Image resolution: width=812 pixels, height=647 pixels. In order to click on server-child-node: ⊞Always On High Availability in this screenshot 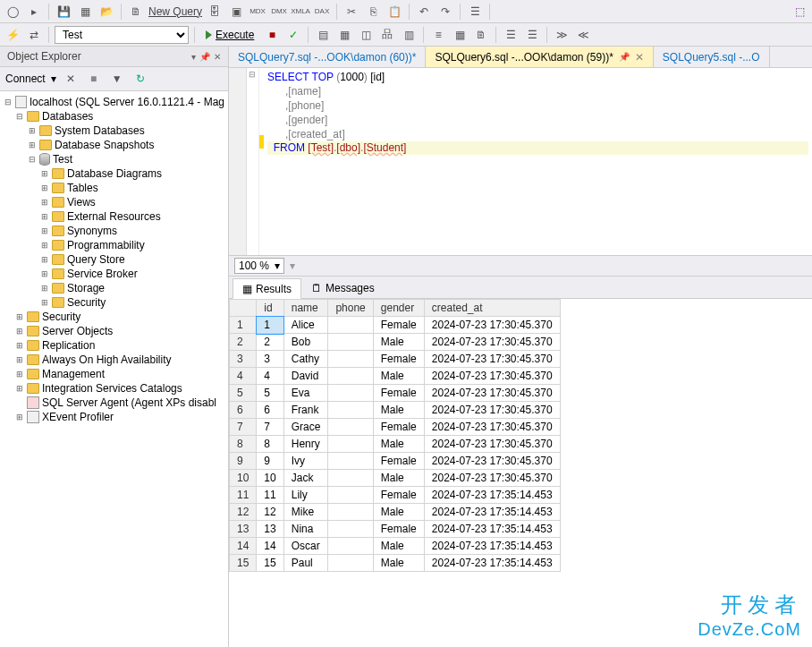, I will do `click(114, 360)`.